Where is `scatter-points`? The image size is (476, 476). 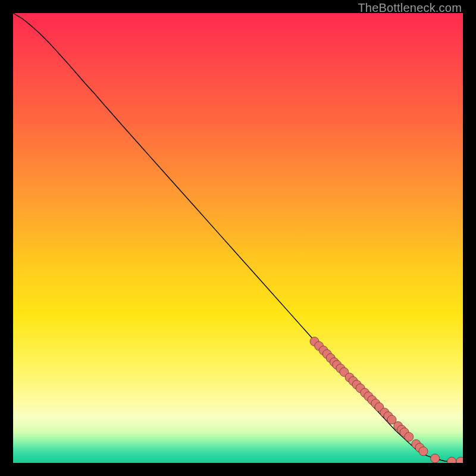
scatter-points is located at coordinates (387, 400).